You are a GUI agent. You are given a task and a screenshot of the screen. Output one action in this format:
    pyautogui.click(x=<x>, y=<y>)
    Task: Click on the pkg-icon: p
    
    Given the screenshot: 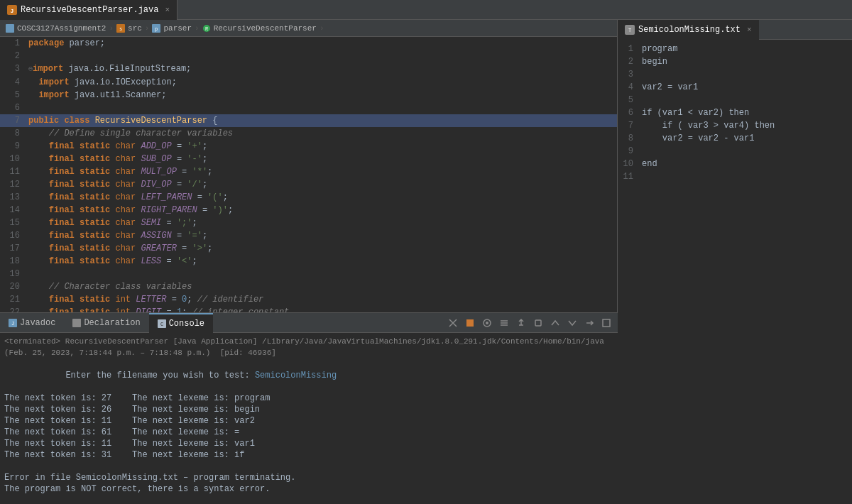 What is the action you would take?
    pyautogui.click(x=156, y=28)
    